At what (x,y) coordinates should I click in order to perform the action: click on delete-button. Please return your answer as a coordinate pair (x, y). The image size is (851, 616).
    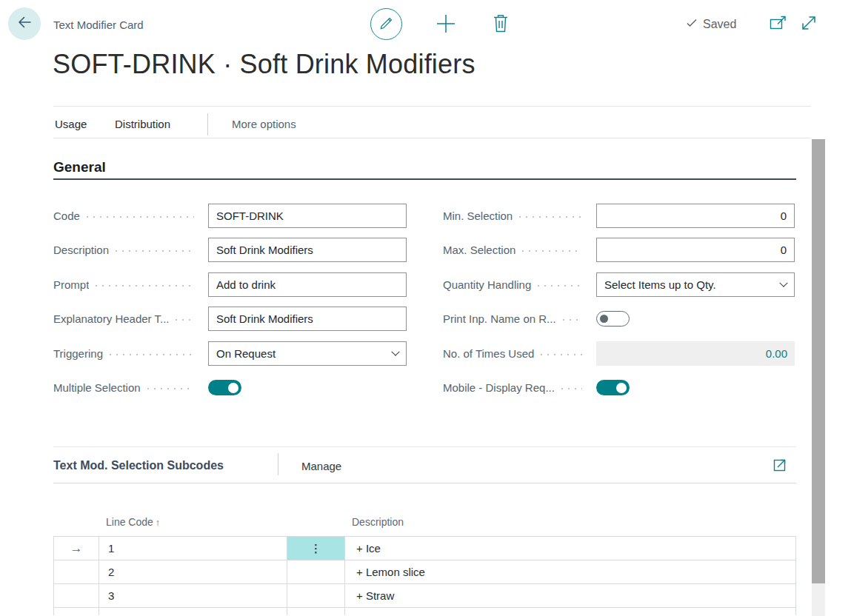
    Looking at the image, I should click on (501, 24).